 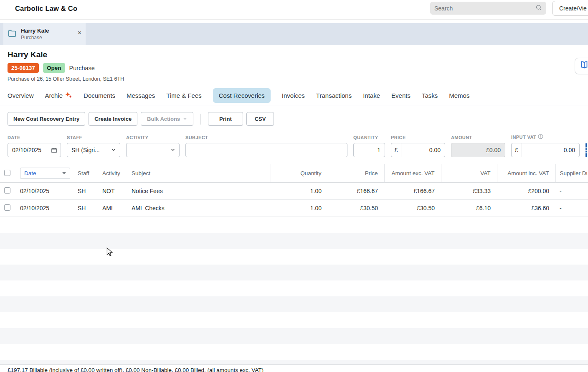 What do you see at coordinates (526, 208) in the screenshot?
I see `cell-amount-inc-vat: £36.60` at bounding box center [526, 208].